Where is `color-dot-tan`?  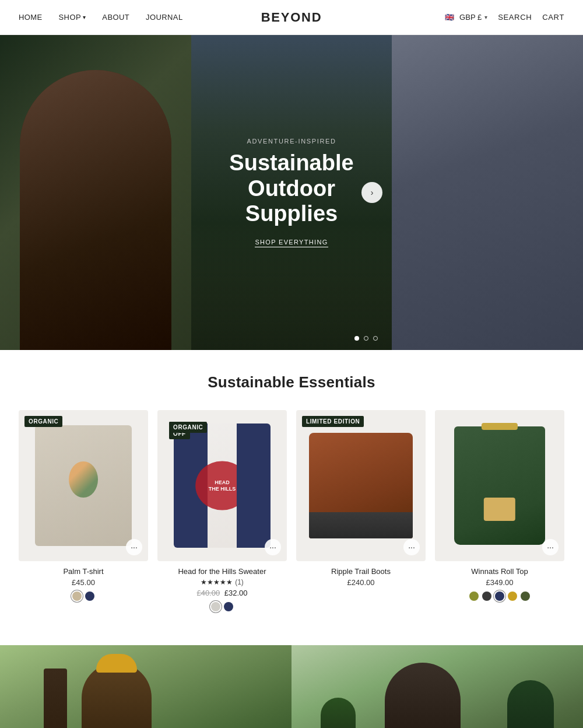 color-dot-tan is located at coordinates (77, 596).